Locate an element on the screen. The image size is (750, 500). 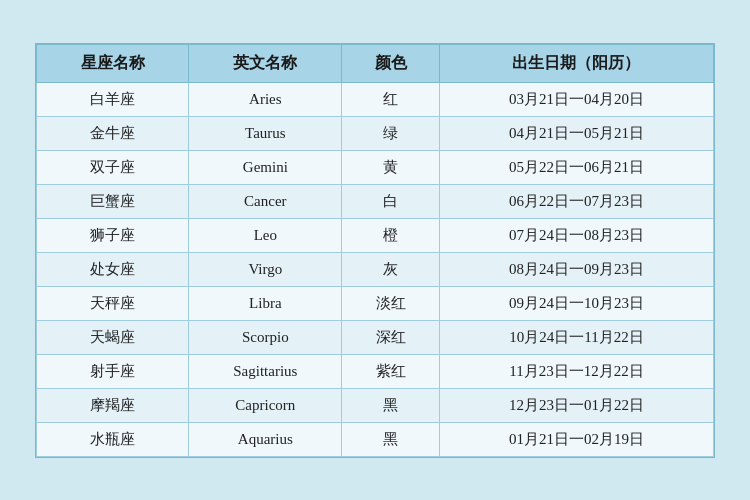
table-row: 巨蟹座Cancer白06月22日一07月23日 is located at coordinates (376, 201).